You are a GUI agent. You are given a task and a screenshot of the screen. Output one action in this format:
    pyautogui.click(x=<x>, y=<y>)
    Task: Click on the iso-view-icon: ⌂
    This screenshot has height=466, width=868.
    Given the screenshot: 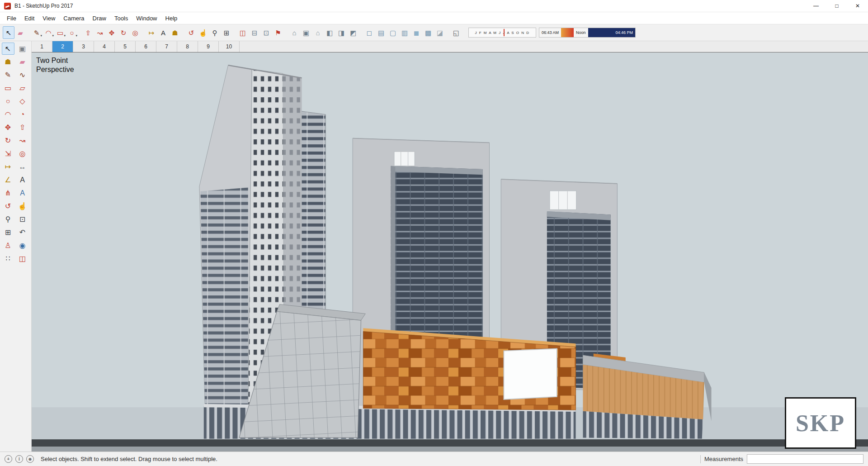 What is the action you would take?
    pyautogui.click(x=294, y=33)
    